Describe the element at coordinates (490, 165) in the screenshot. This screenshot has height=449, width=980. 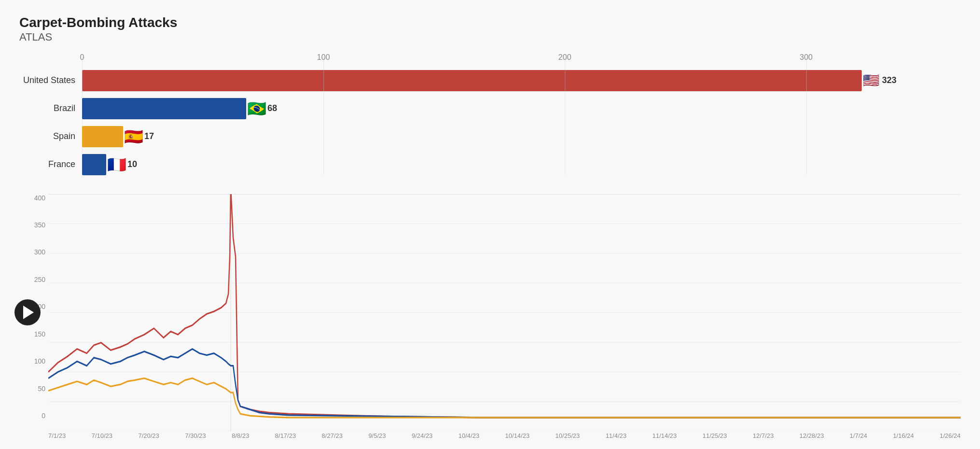
I see `bar-row-france: France 🇫🇷 10` at that location.